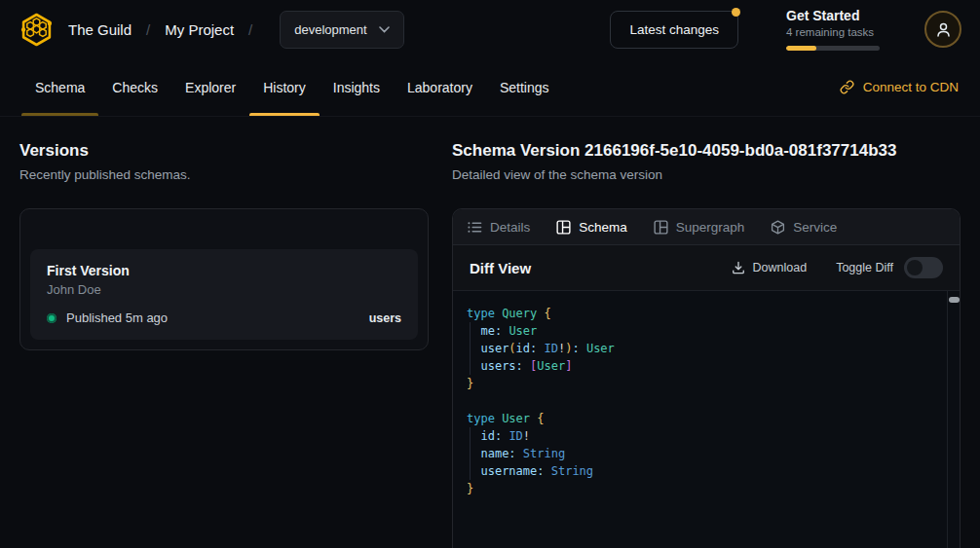  Describe the element at coordinates (699, 228) in the screenshot. I see `tab-supergraph: Supergraph` at that location.